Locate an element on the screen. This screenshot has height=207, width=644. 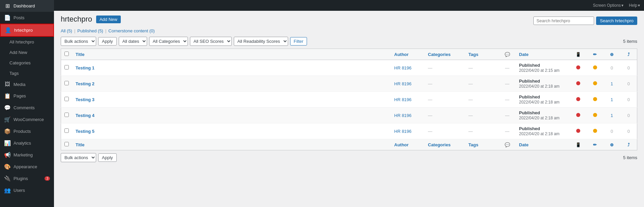
th-foot-tags: Tags is located at coordinates (482, 145).